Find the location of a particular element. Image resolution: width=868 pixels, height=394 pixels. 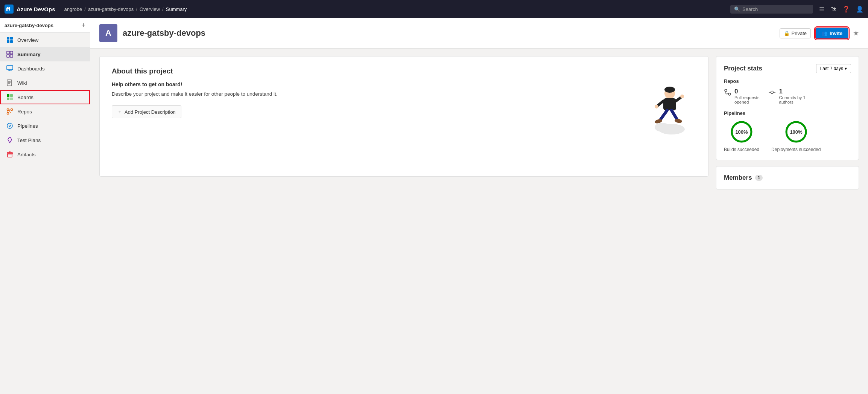

sidebar-item-label-boards: Boards is located at coordinates (26, 97).